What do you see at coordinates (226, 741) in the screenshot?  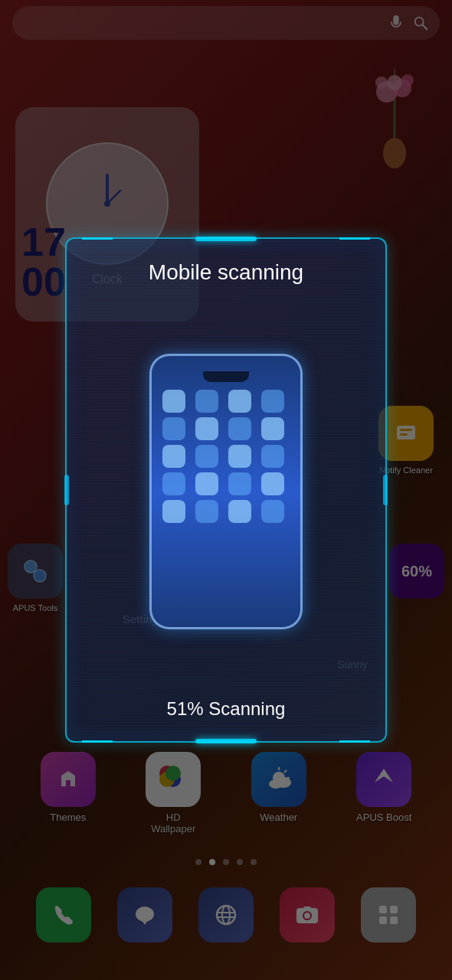 I see `bottom-accent` at bounding box center [226, 741].